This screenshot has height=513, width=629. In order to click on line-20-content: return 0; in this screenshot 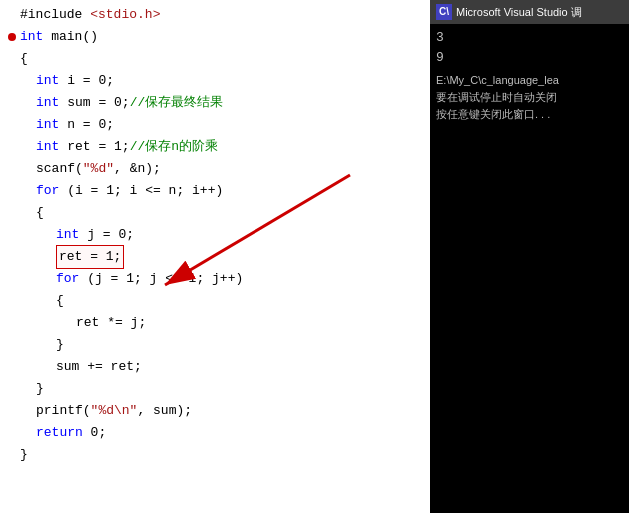, I will do `click(233, 433)`.